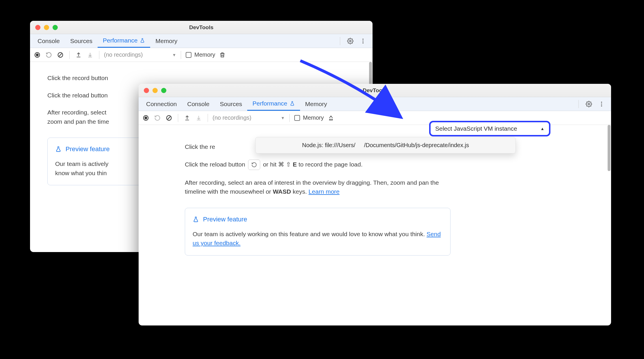 This screenshot has width=644, height=359. What do you see at coordinates (295, 164) in the screenshot?
I see `key-e: E` at bounding box center [295, 164].